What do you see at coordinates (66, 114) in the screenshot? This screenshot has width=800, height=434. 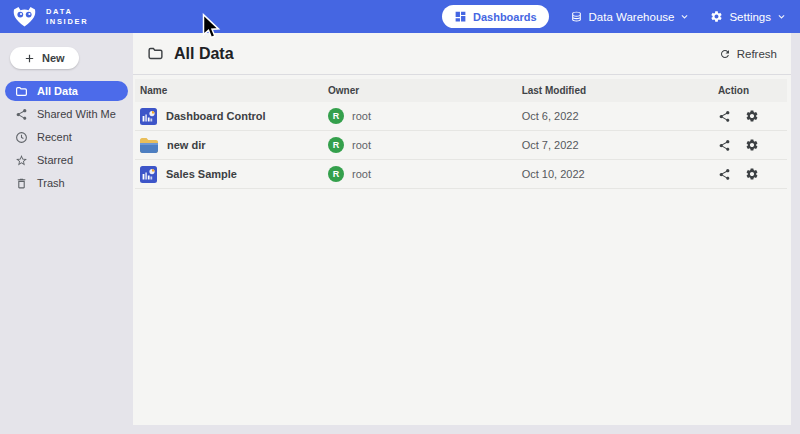 I see `sidebar-item-shared-with-me: Shared With Me` at bounding box center [66, 114].